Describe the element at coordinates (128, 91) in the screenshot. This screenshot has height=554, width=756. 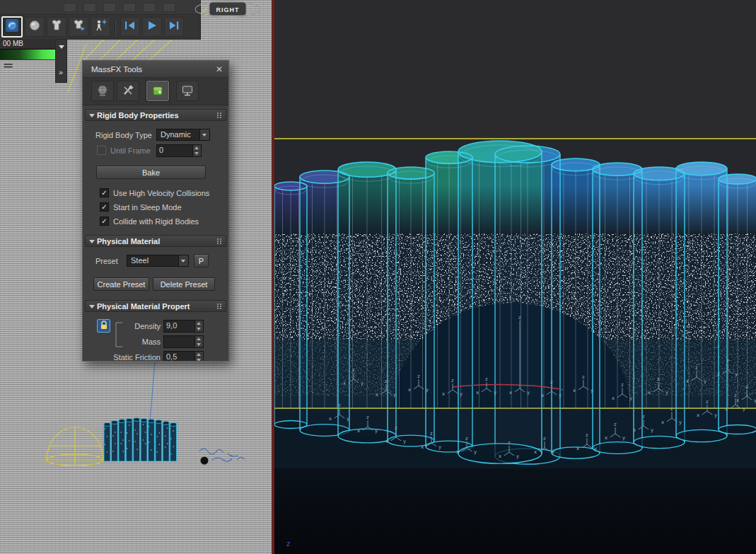
I see `tools-icon` at that location.